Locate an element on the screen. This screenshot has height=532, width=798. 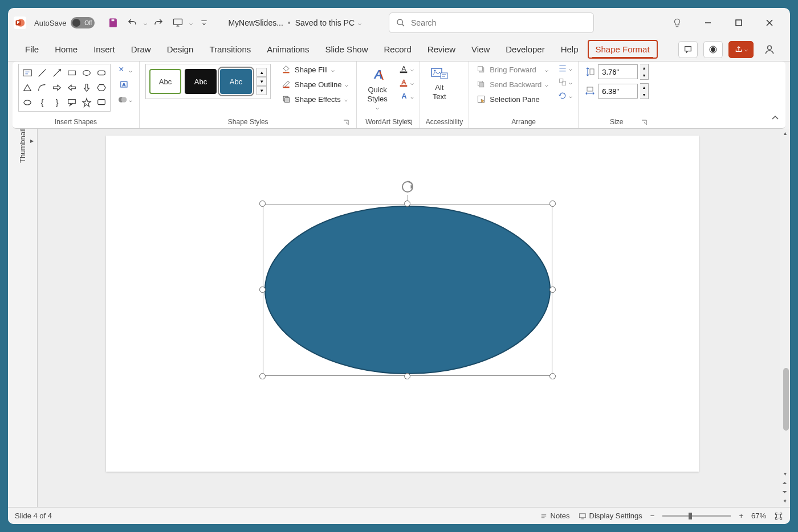
document-title: MyNewSlides... • Saved to this PC ⌵ is located at coordinates (295, 23).